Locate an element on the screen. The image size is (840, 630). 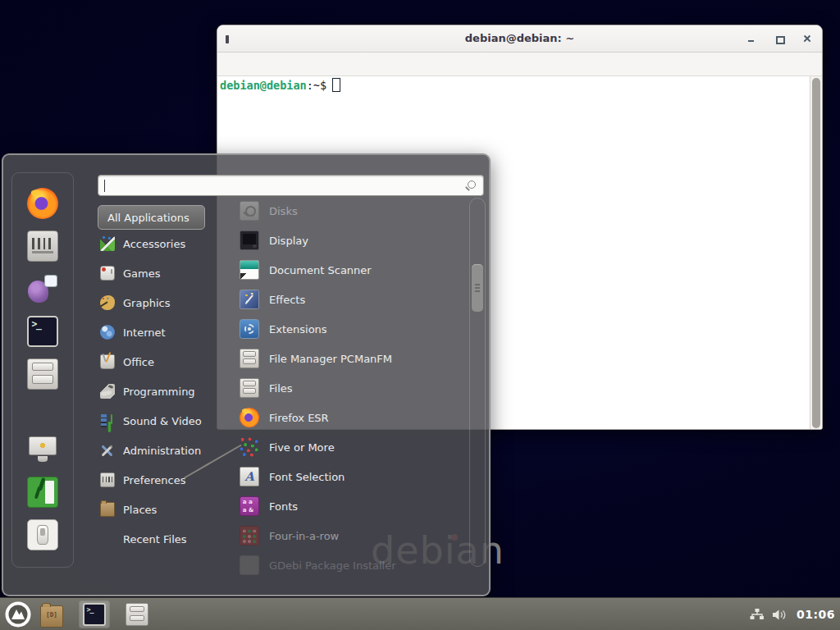
programming-icon is located at coordinates (107, 391).